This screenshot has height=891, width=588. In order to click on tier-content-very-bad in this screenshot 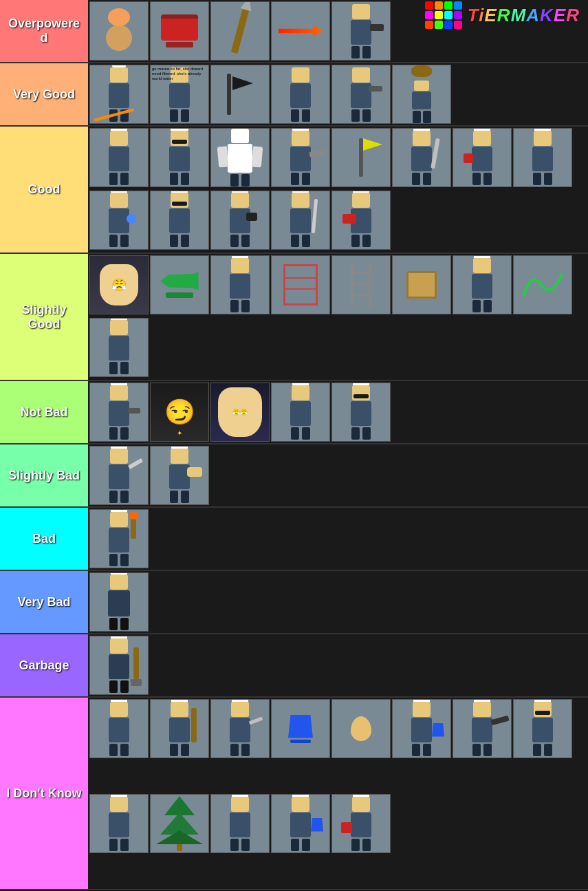, I will do `click(338, 602)`.